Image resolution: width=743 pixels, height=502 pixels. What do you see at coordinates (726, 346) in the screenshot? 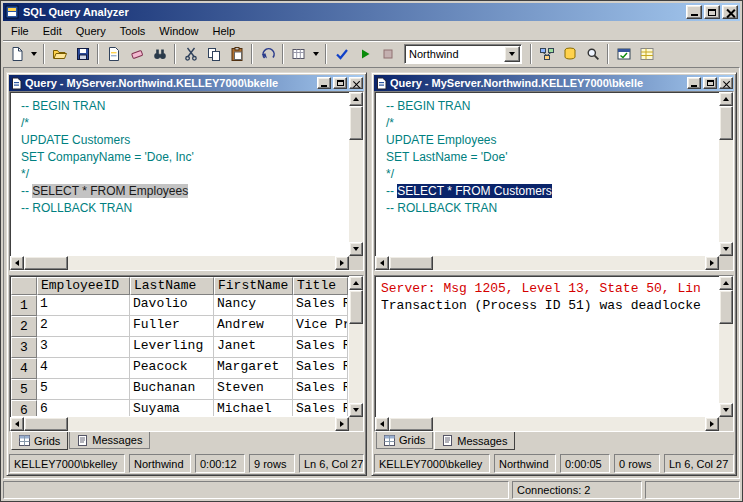
I see `messages-vertical-scrollbar` at bounding box center [726, 346].